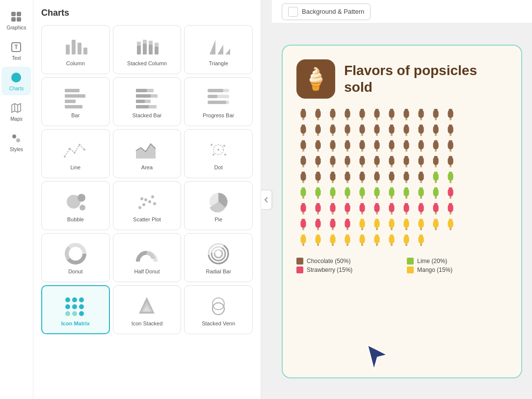 Image resolution: width=532 pixels, height=399 pixels. I want to click on sidebar-item-styles: Styles, so click(16, 142).